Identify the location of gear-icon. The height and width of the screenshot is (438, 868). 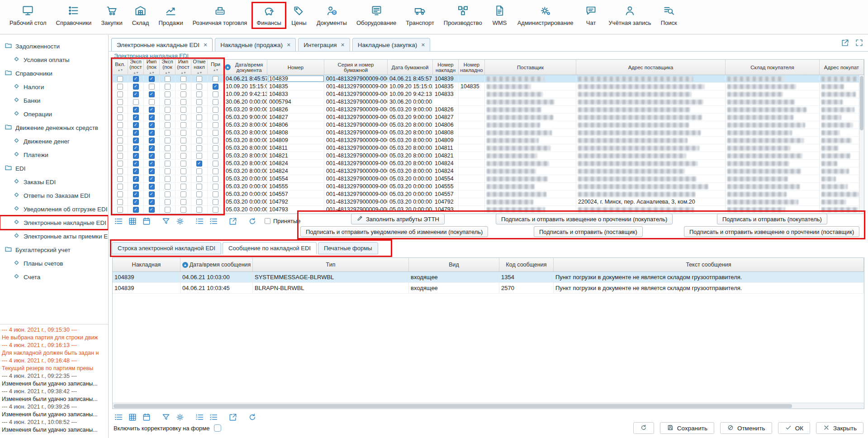
(180, 221).